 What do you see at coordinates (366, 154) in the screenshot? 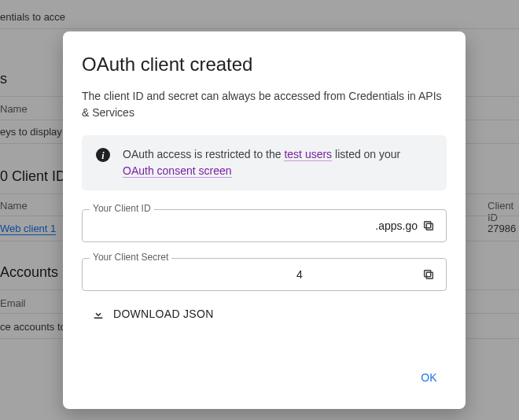
I see `notice-text-mid: listed on your` at bounding box center [366, 154].